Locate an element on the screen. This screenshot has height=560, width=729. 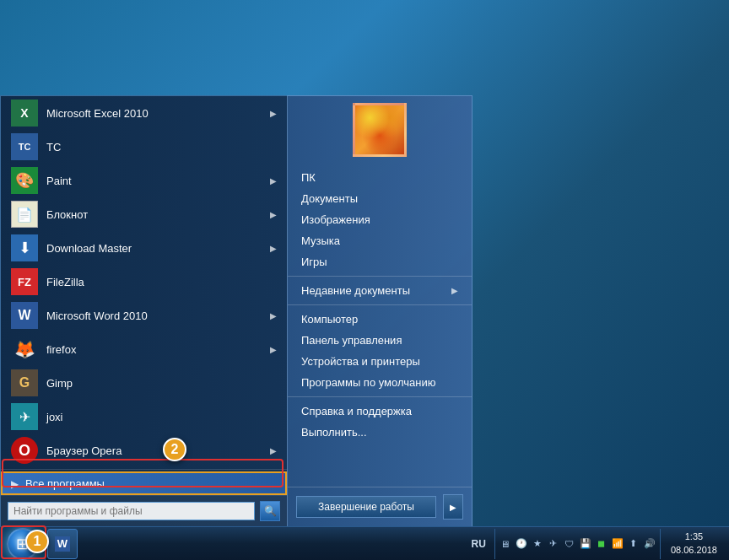
menu-item-paint: 🎨 Paint ▶ is located at coordinates (143, 180).